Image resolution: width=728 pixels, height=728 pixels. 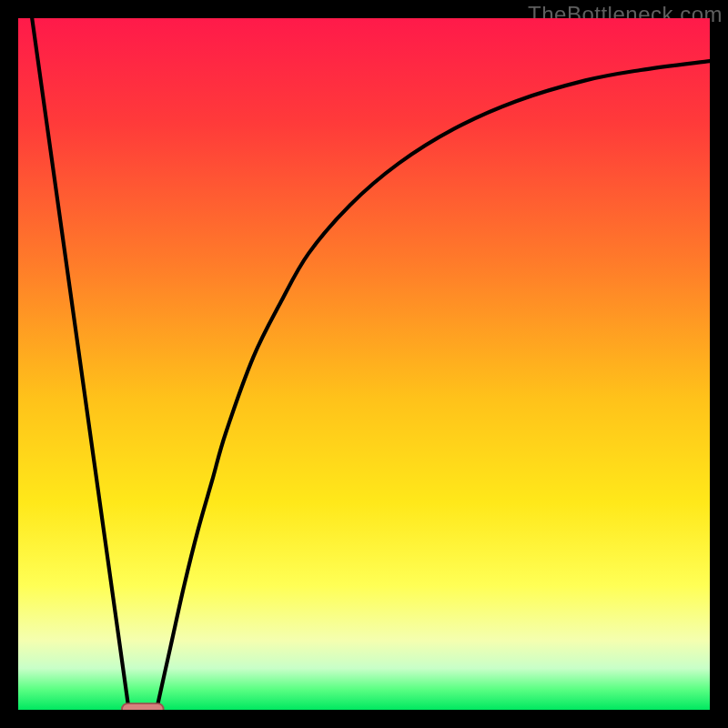 What do you see at coordinates (143, 706) in the screenshot?
I see `optimal-point-marker` at bounding box center [143, 706].